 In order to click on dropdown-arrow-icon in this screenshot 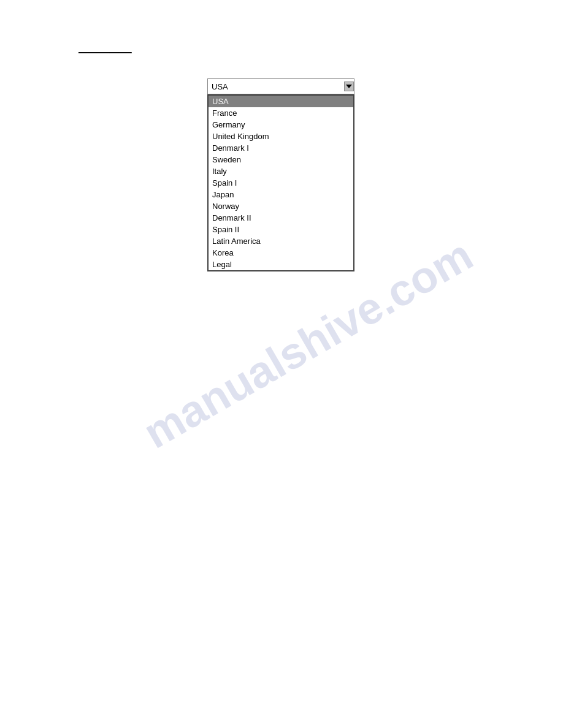, I will do `click(349, 86)`.